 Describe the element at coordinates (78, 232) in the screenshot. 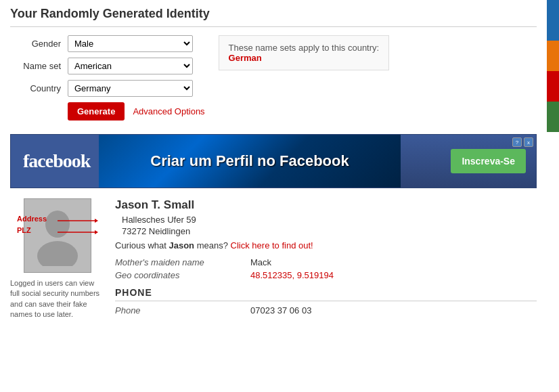

I see `plz-arrow` at that location.